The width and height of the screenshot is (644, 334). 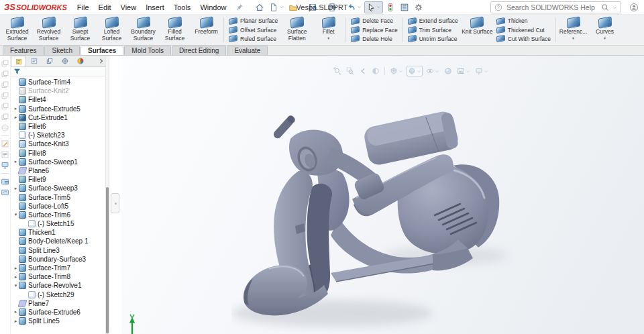 What do you see at coordinates (60, 295) in the screenshot?
I see `tree-item-sketch29: (-) Sketch29` at bounding box center [60, 295].